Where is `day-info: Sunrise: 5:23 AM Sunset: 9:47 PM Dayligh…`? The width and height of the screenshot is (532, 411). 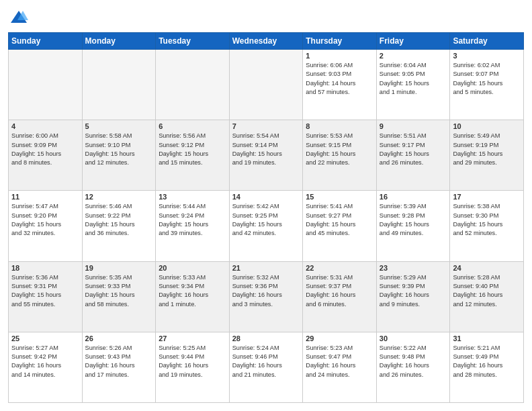 day-info: Sunrise: 5:23 AM Sunset: 9:47 PM Dayligh… is located at coordinates (340, 361).